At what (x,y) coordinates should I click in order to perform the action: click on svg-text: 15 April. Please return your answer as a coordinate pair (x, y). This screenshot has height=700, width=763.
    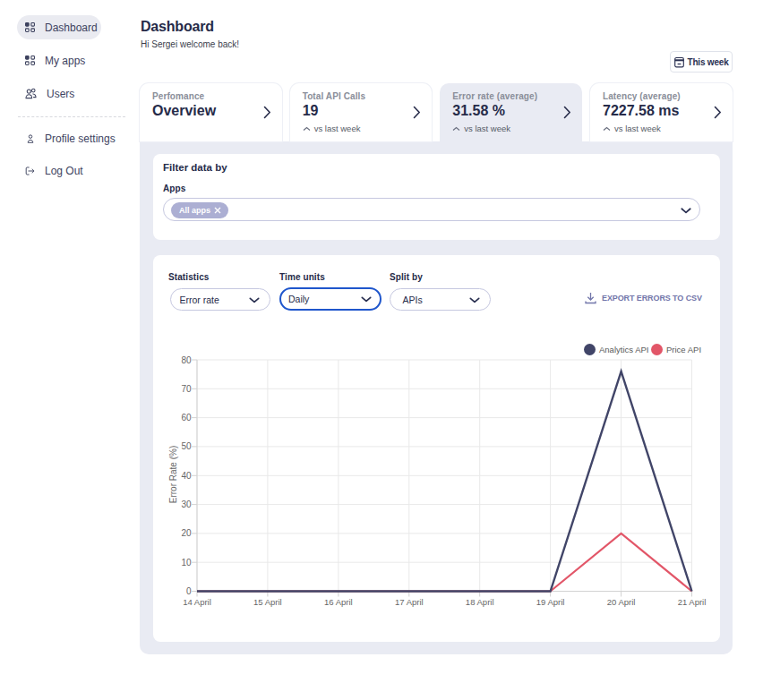
    Looking at the image, I should click on (268, 602).